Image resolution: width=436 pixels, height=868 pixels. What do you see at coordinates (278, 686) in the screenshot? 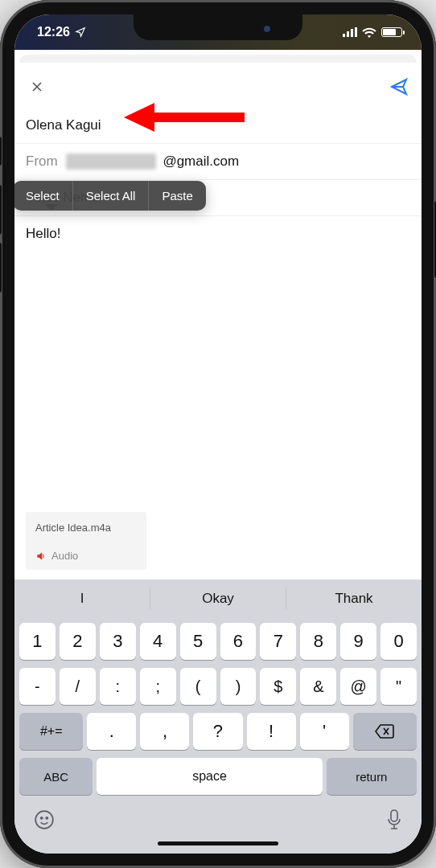
I see `key-dollar: $` at bounding box center [278, 686].